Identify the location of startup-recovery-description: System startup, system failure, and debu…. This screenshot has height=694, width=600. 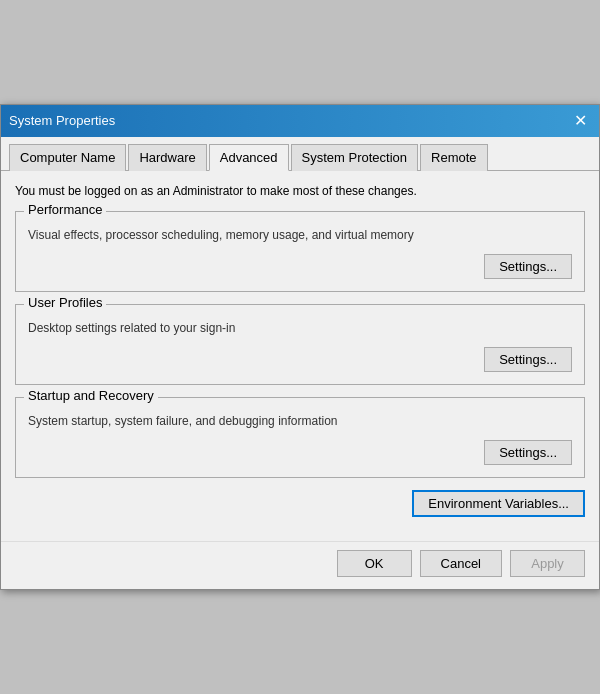
(300, 421).